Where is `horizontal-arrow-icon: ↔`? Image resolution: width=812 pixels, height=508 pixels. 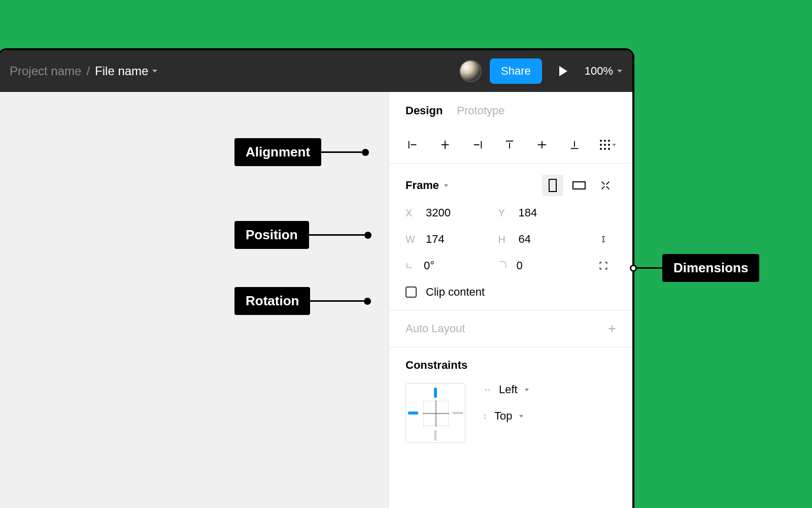 horizontal-arrow-icon: ↔ is located at coordinates (487, 390).